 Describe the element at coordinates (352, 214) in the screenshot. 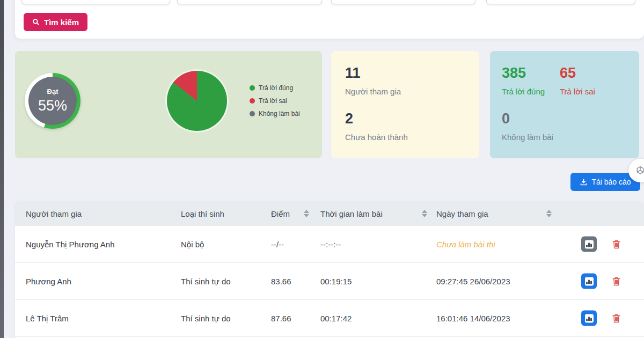

I see `header-duration: Thời gian làm bài` at that location.